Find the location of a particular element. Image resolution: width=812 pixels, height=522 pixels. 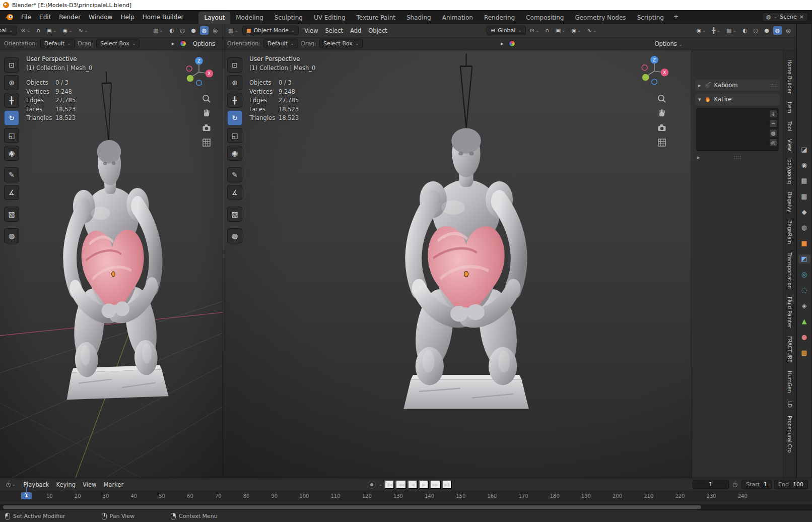

toolbar-tool-button: ⊡ is located at coordinates (235, 65).